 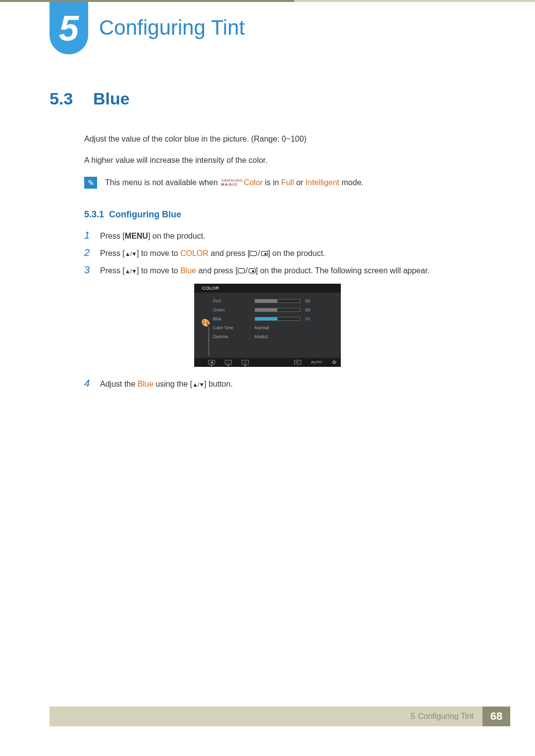 I want to click on palette-icon: 🎨, so click(x=206, y=323).